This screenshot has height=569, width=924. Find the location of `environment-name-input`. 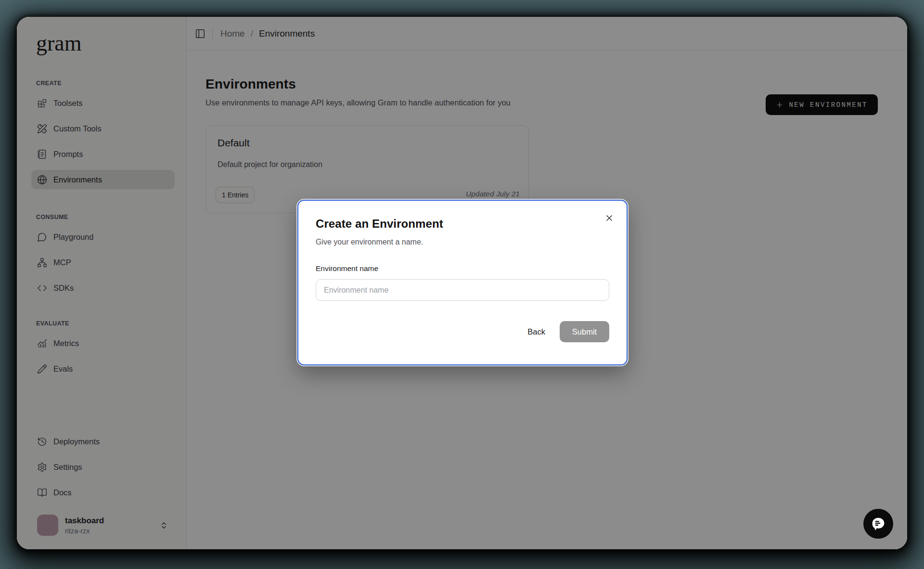

environment-name-input is located at coordinates (462, 290).